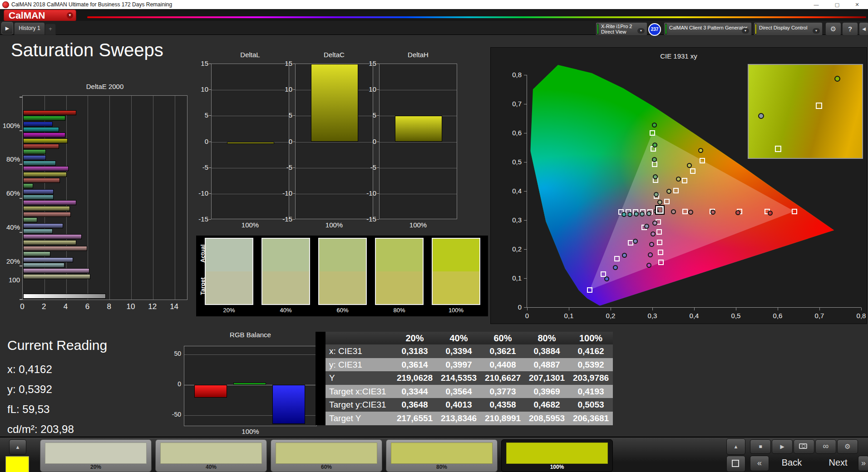 This screenshot has height=472, width=868. What do you see at coordinates (510, 307) in the screenshot?
I see `y-tick-label: 0` at bounding box center [510, 307].